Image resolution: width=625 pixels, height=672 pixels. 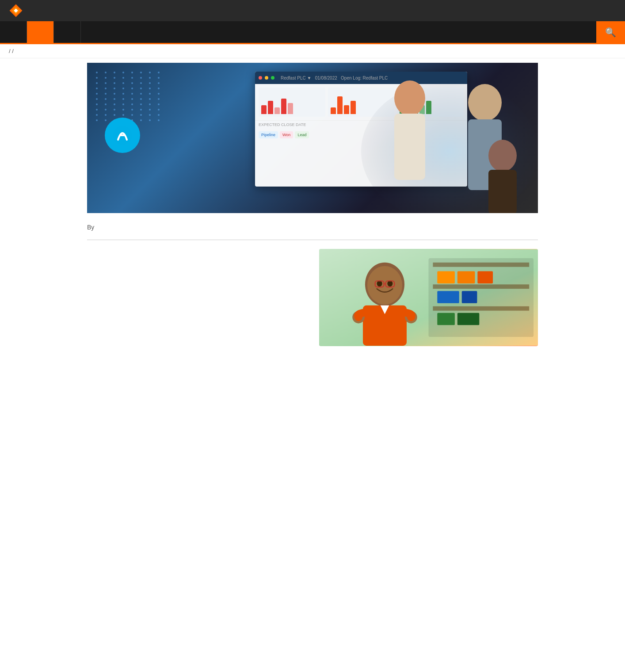 What do you see at coordinates (268, 135) in the screenshot?
I see `dash-tag-1: Pipeline` at bounding box center [268, 135].